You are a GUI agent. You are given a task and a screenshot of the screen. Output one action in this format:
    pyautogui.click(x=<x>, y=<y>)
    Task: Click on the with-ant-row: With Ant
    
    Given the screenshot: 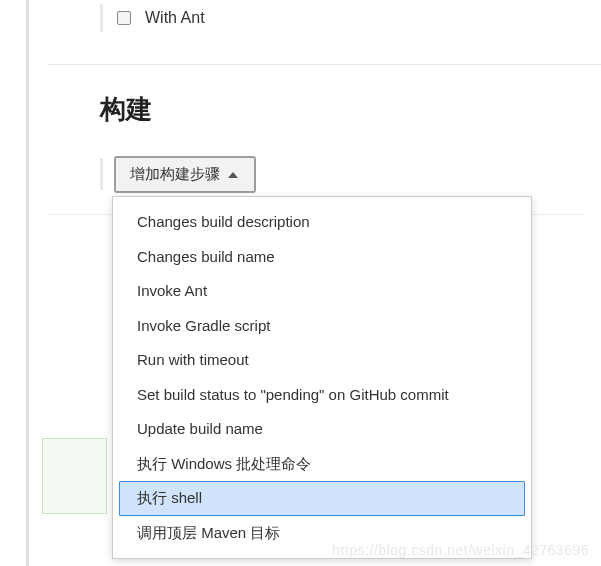 What is the action you would take?
    pyautogui.click(x=152, y=18)
    